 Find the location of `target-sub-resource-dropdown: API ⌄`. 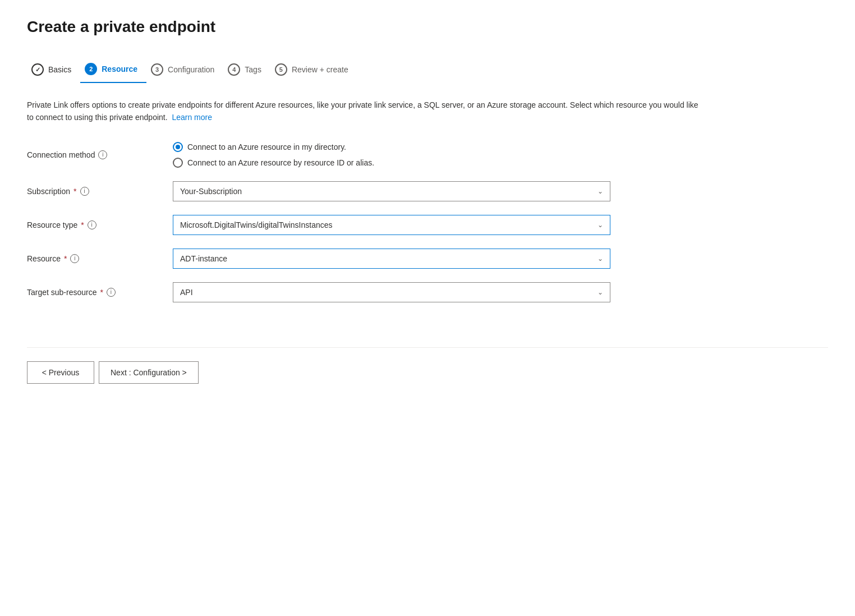

target-sub-resource-dropdown: API ⌄ is located at coordinates (392, 292).